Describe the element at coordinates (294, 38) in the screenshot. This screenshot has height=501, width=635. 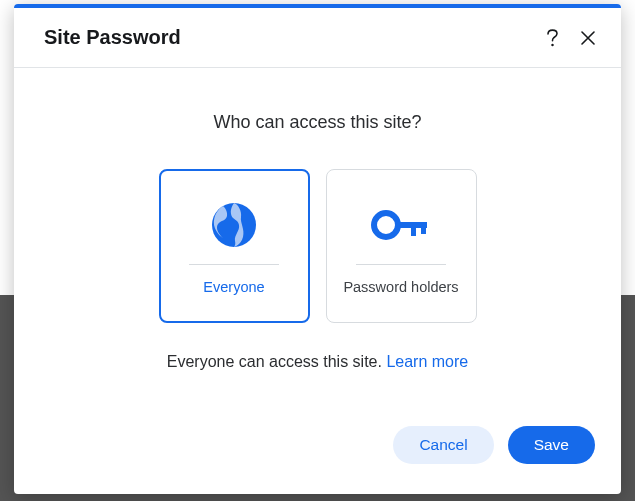
I see `modal-title: Site Password` at that location.